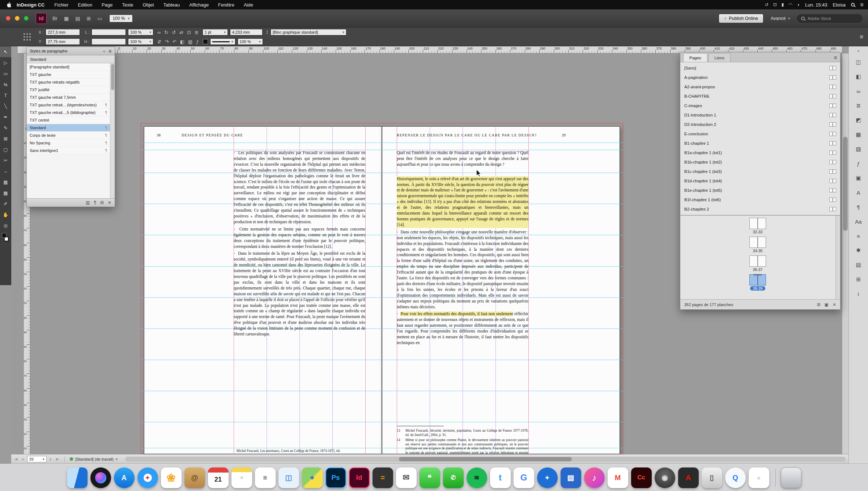 This screenshot has width=868, height=491. What do you see at coordinates (55, 18) in the screenshot?
I see `bridge-icon: Br` at bounding box center [55, 18].